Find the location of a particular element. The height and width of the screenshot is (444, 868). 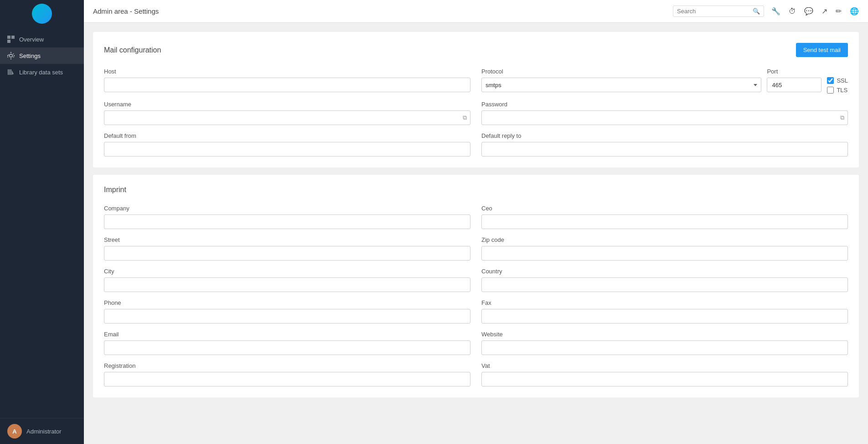

sidebar-nav: Overview Settings Library data sets is located at coordinates (42, 223).